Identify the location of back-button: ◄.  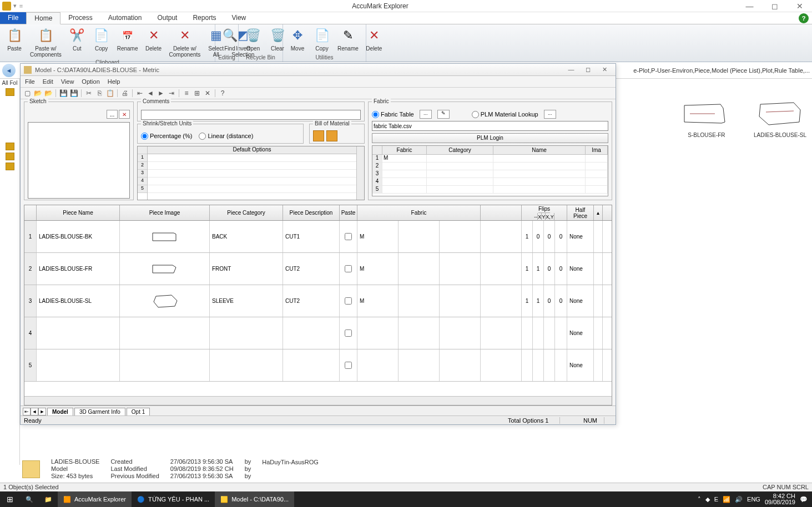
(9, 70).